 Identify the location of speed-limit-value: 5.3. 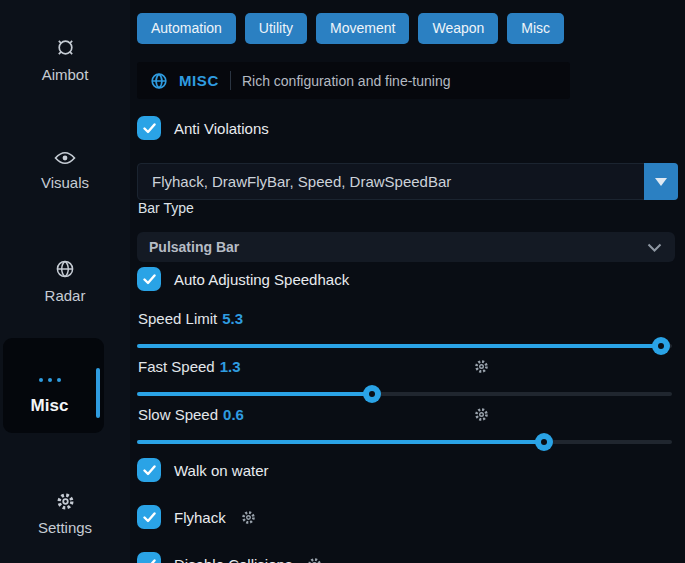
(232, 318).